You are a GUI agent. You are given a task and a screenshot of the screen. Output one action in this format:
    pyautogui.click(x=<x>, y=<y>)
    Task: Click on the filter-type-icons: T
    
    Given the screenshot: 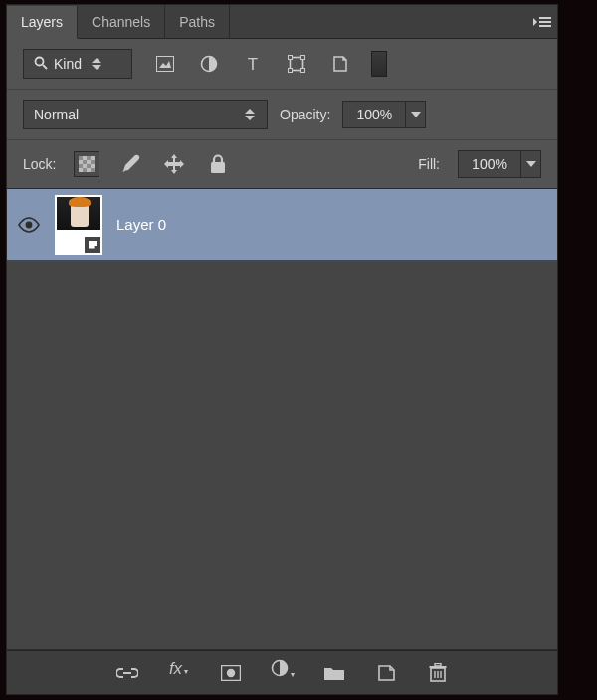 What is the action you would take?
    pyautogui.click(x=270, y=64)
    